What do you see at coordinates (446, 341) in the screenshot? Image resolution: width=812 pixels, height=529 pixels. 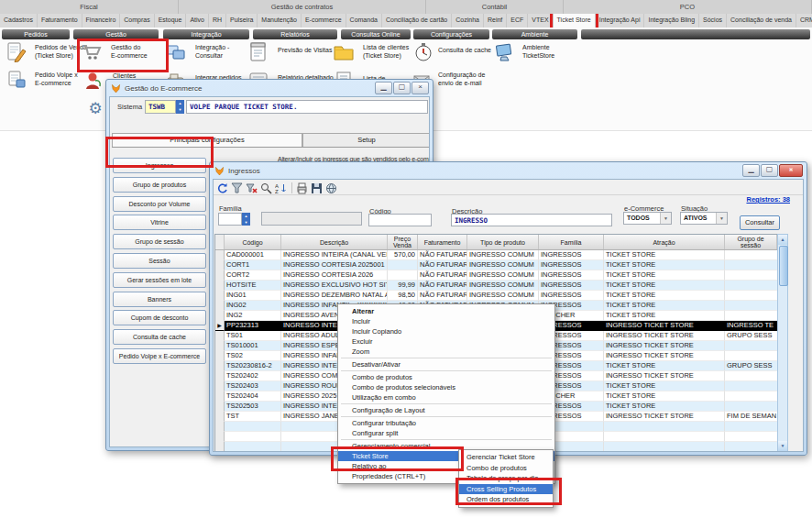 I see `context-menu-item-excluir: Excluir` at bounding box center [446, 341].